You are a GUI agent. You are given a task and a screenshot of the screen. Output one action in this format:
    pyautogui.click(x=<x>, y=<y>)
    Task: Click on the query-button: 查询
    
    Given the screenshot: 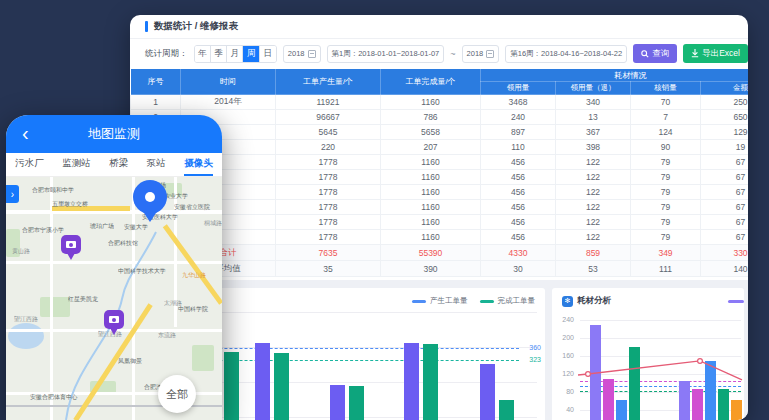 What is the action you would take?
    pyautogui.click(x=655, y=54)
    